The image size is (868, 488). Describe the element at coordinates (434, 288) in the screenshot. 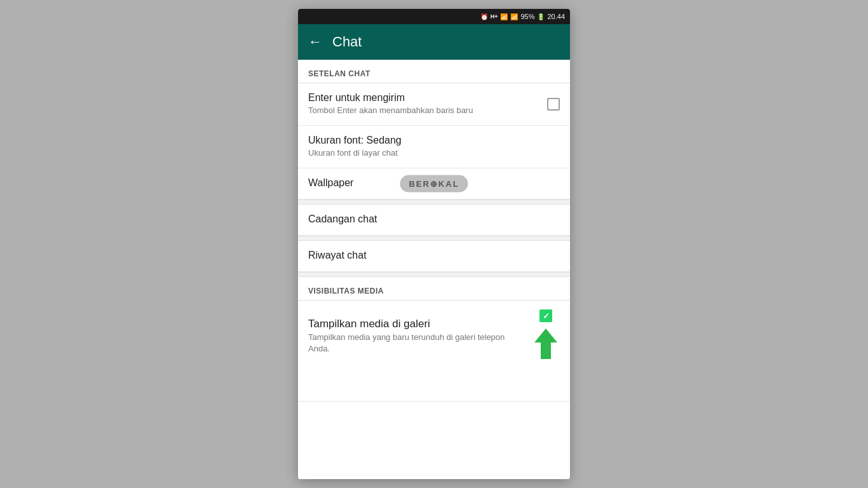

I see `visibilitas-media-header: VISIBILITAS MEDIA` at that location.